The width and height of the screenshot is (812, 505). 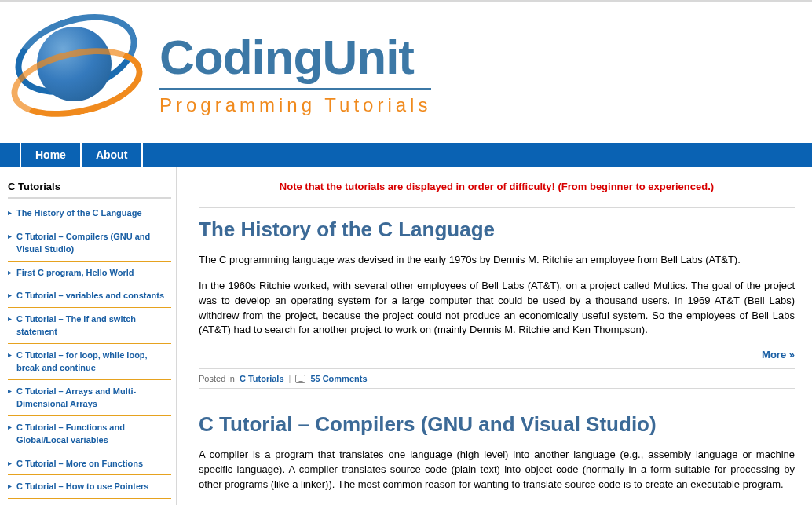 I want to click on post-title: The History of the C Language, so click(x=496, y=229).